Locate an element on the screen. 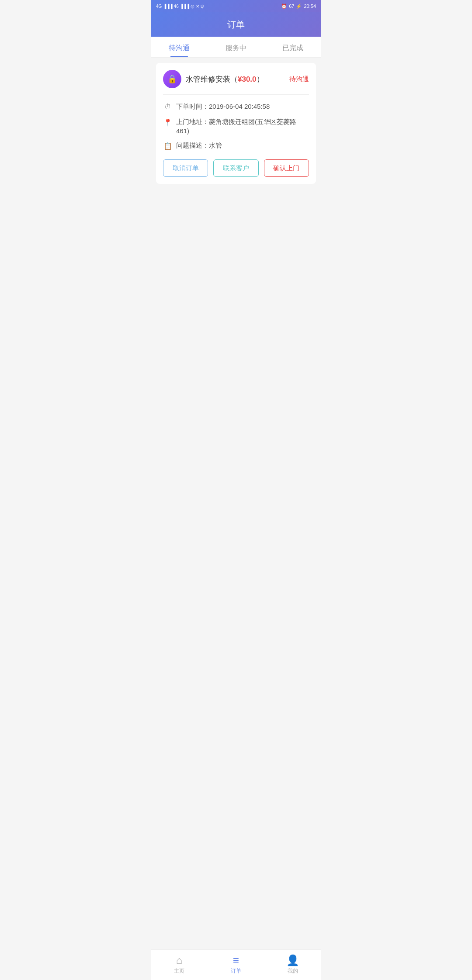  time-display: 20:54 is located at coordinates (310, 6).